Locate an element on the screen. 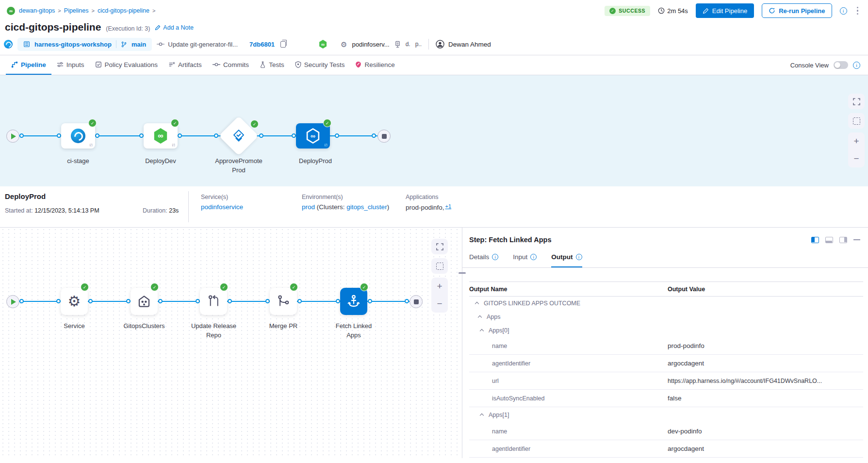 Image resolution: width=868 pixels, height=463 pixels. ci-module-icon is located at coordinates (8, 44).